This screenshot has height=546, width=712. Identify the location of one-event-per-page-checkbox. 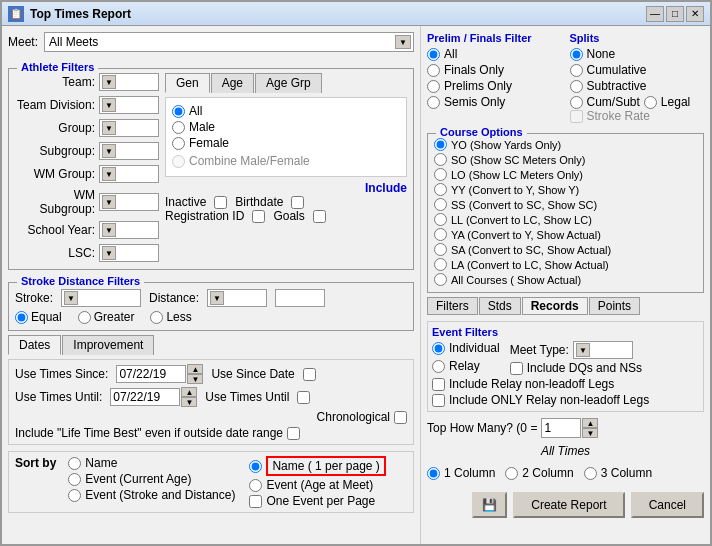
(256, 502).